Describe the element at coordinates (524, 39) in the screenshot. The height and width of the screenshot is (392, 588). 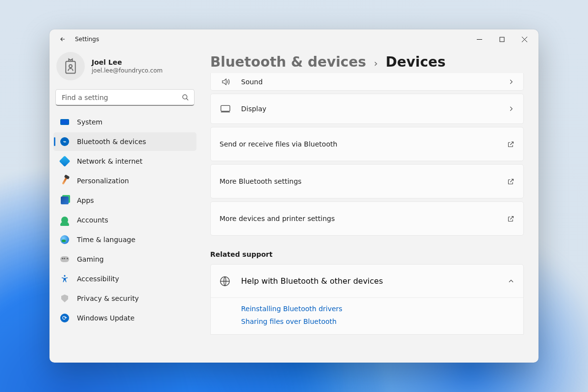
I see `close-button` at that location.